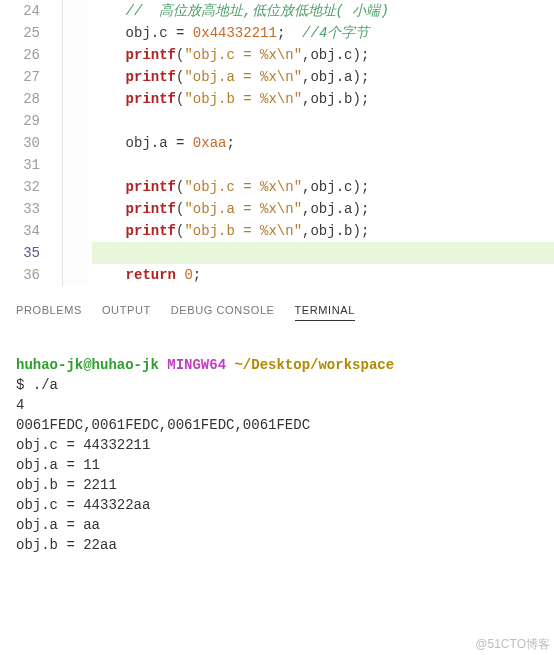 This screenshot has width=554, height=655. What do you see at coordinates (20, 121) in the screenshot?
I see `line-number: 29` at bounding box center [20, 121].